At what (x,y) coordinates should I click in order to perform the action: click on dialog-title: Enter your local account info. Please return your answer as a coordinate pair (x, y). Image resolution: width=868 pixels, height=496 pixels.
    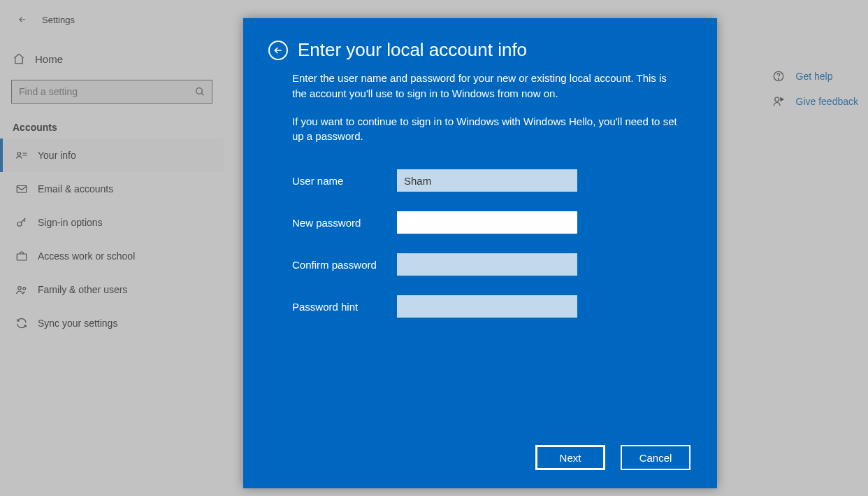
    Looking at the image, I should click on (412, 50).